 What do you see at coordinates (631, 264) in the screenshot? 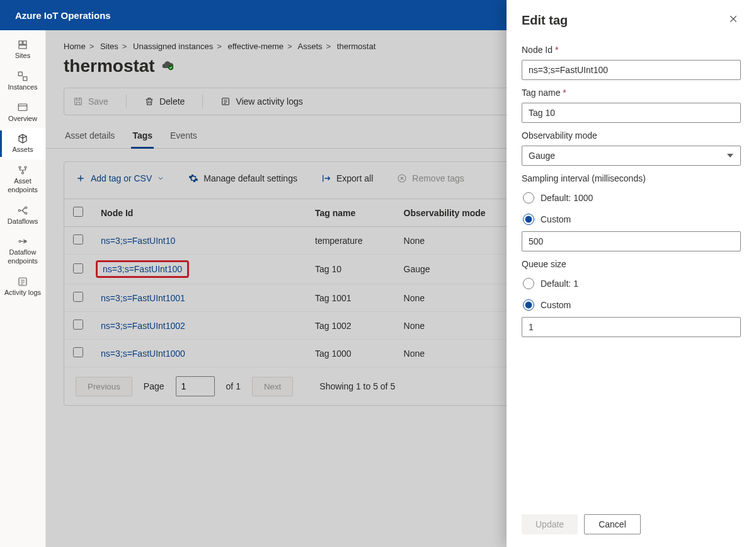
I see `queue-label: Queue size` at bounding box center [631, 264].